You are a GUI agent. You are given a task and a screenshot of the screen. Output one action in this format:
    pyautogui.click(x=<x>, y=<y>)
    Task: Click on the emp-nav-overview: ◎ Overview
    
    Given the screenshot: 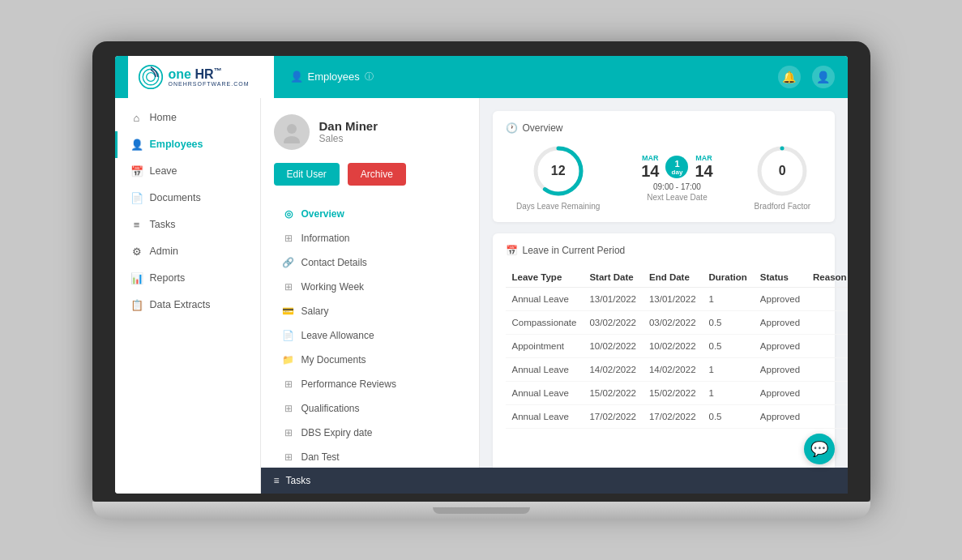 What is the action you would take?
    pyautogui.click(x=370, y=214)
    